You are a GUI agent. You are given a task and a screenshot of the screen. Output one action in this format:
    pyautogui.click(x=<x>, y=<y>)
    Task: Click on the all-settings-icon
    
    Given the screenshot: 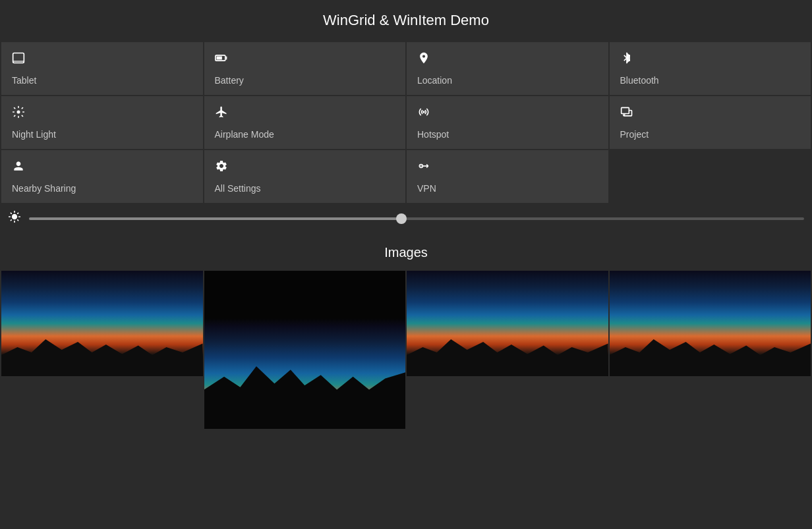 What is the action you would take?
    pyautogui.click(x=305, y=167)
    